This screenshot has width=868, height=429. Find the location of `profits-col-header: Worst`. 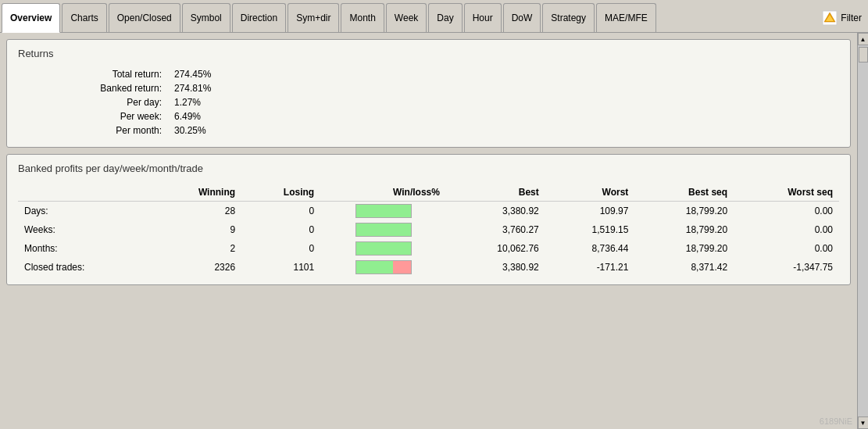

profits-col-header: Worst is located at coordinates (591, 192).